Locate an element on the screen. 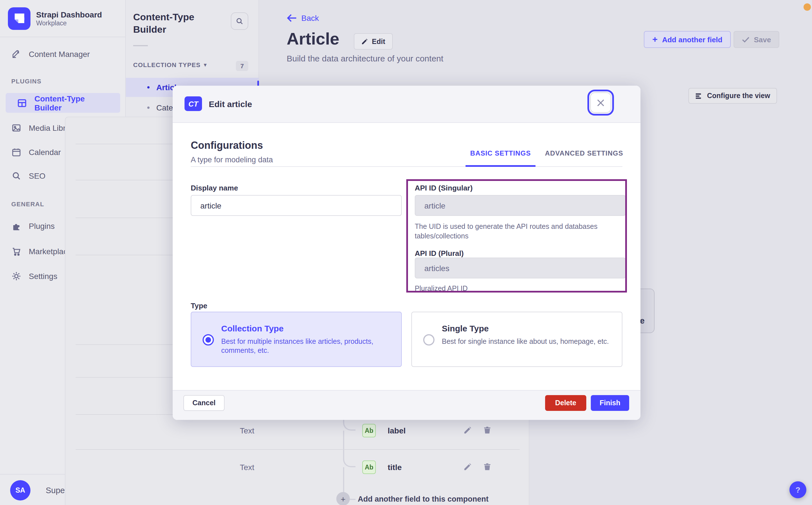 Image resolution: width=812 pixels, height=505 pixels. single-type-title: Single Type is located at coordinates (465, 328).